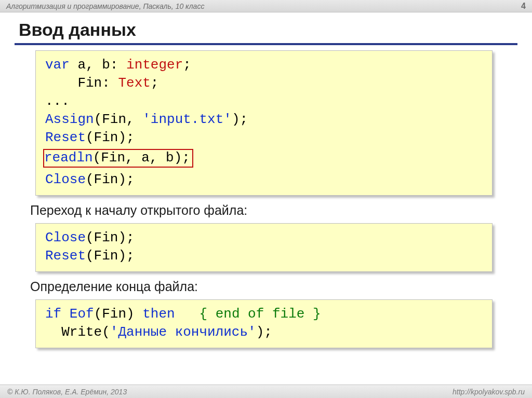  Describe the element at coordinates (488, 392) in the screenshot. I see `footer-link: http://kpolyakov.spb.ru` at that location.